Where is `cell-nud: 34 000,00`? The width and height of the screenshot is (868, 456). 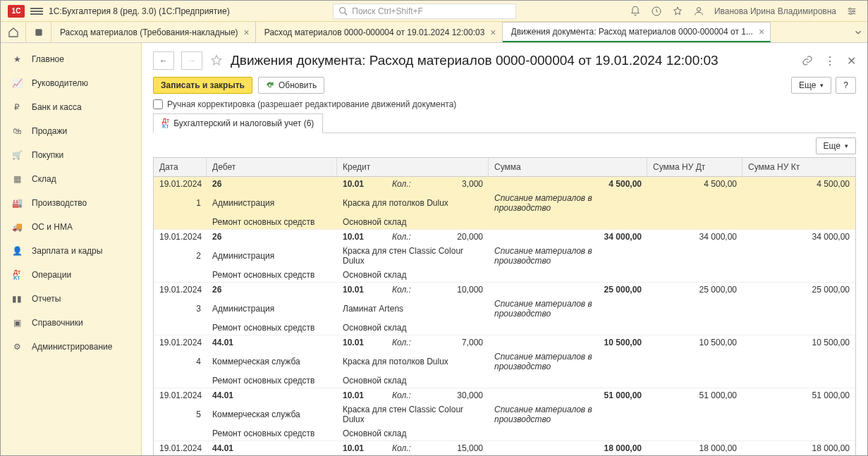 cell-nud: 34 000,00 is located at coordinates (695, 237).